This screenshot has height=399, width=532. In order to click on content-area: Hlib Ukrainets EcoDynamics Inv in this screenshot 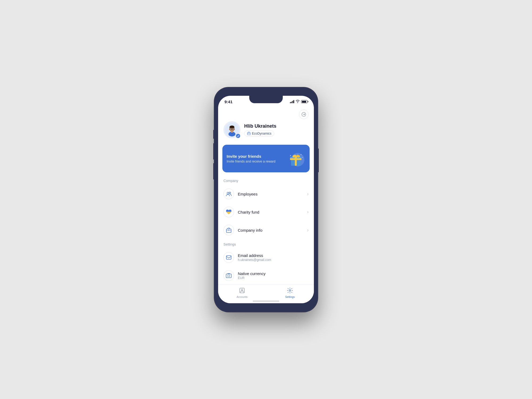, I will do `click(266, 205)`.